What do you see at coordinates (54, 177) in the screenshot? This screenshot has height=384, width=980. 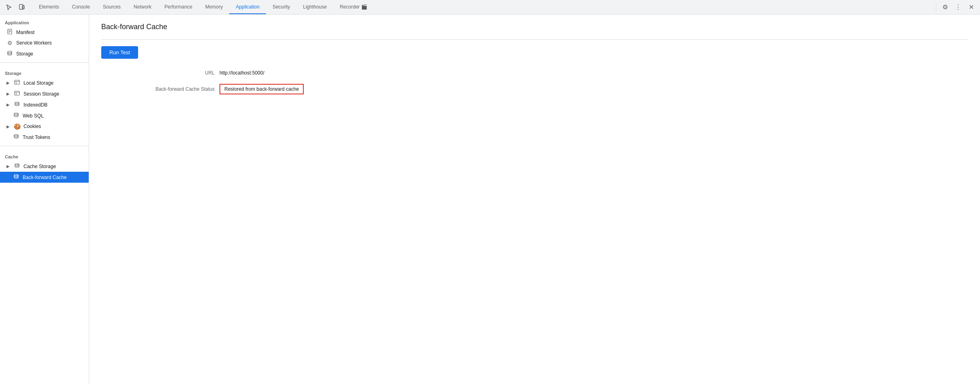 I see `back-forward-cache-label: Back-forward Cache` at bounding box center [54, 177].